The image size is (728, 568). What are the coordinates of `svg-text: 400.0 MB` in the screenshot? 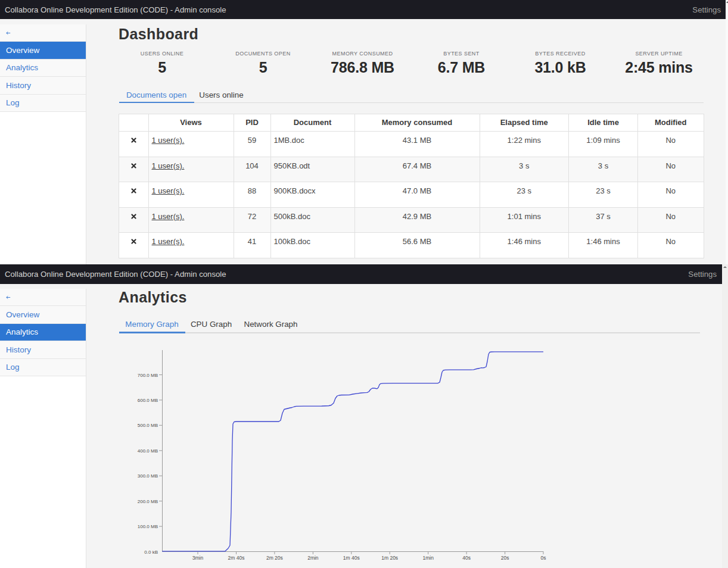 It's located at (148, 451).